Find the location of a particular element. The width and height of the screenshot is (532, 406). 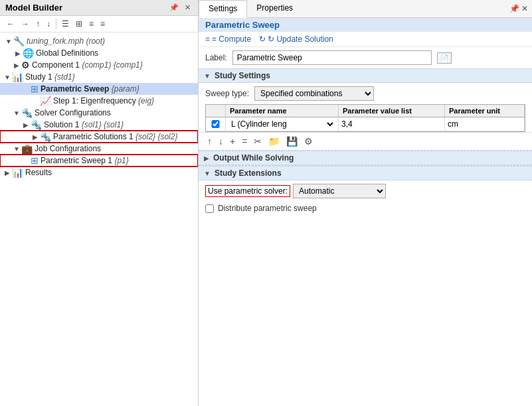

tab-properties: Properties is located at coordinates (275, 9).